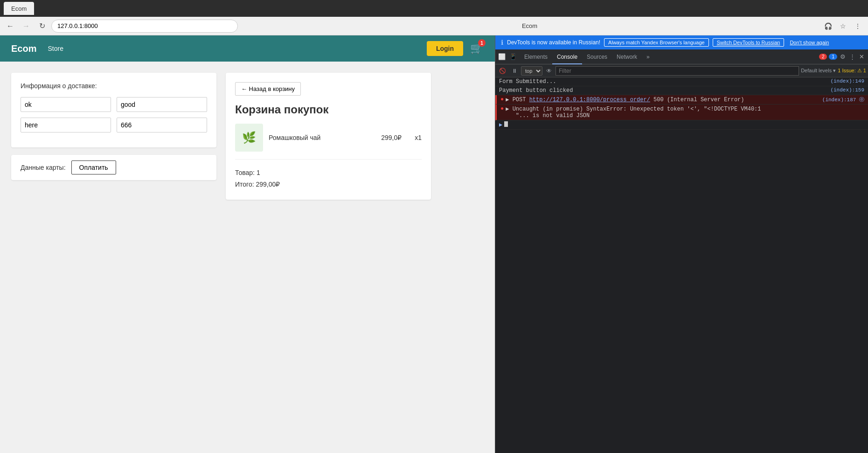 The width and height of the screenshot is (868, 453). Describe the element at coordinates (549, 71) in the screenshot. I see `eye-button: 👁` at that location.